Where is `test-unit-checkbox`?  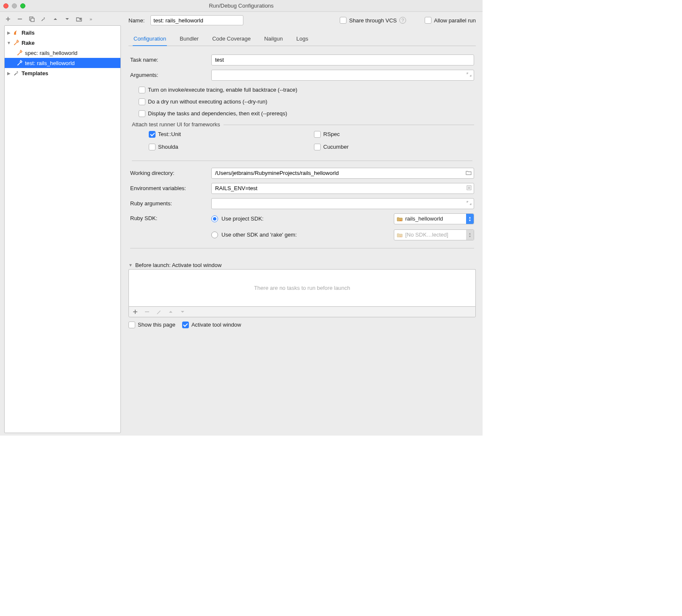 test-unit-checkbox is located at coordinates (152, 134).